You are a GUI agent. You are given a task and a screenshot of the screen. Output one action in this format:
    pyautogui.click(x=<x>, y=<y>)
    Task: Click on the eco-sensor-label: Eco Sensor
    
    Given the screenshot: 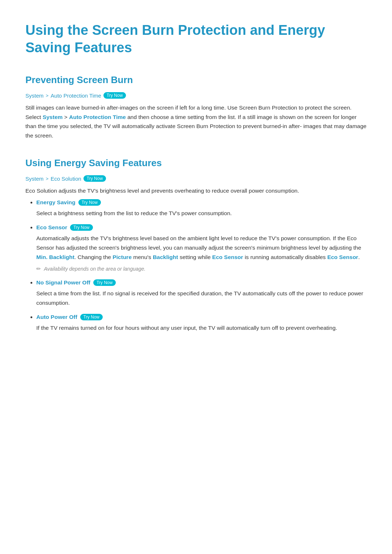 What is the action you would take?
    pyautogui.click(x=52, y=227)
    